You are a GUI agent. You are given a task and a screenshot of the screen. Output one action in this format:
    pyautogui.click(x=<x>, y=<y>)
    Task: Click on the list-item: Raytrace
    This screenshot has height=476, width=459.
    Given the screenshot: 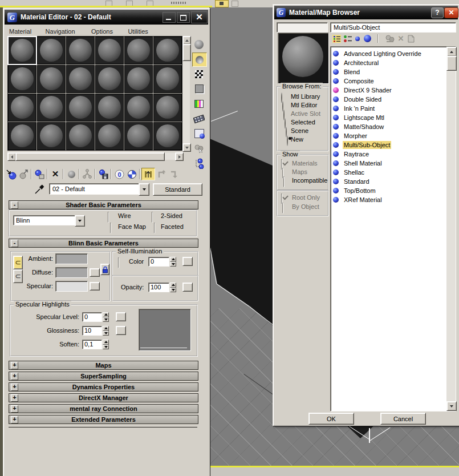 What is the action you would take?
    pyautogui.click(x=351, y=154)
    